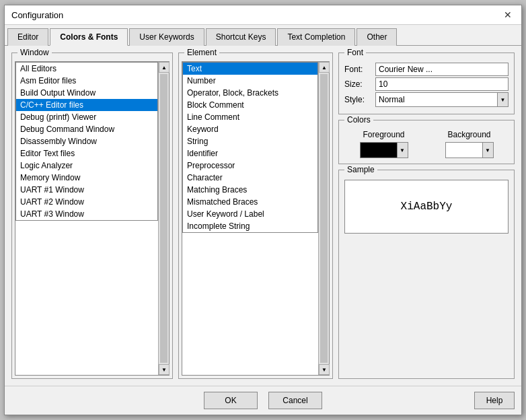 The height and width of the screenshot is (420, 526). Describe the element at coordinates (402, 150) in the screenshot. I see `foreground-arrow: ▼` at that location.